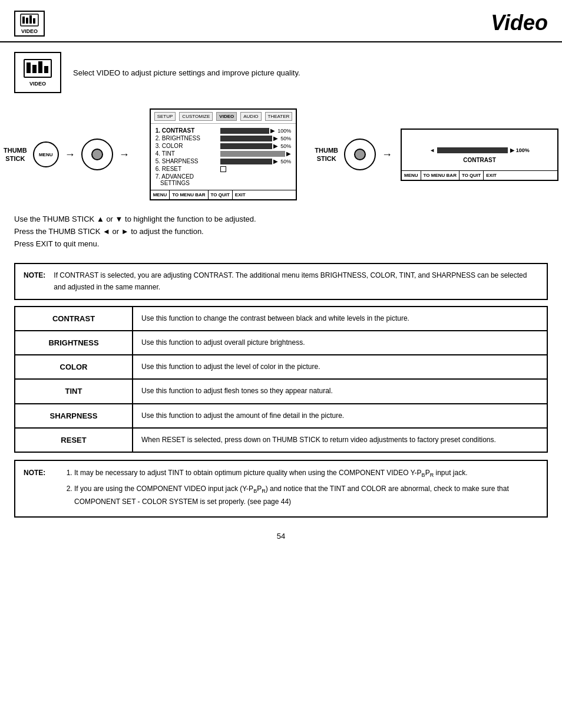 Image resolution: width=562 pixels, height=728 pixels. What do you see at coordinates (281, 73) in the screenshot?
I see `intro-section: VIDEO Select VIDEO to adjust picture set…` at bounding box center [281, 73].